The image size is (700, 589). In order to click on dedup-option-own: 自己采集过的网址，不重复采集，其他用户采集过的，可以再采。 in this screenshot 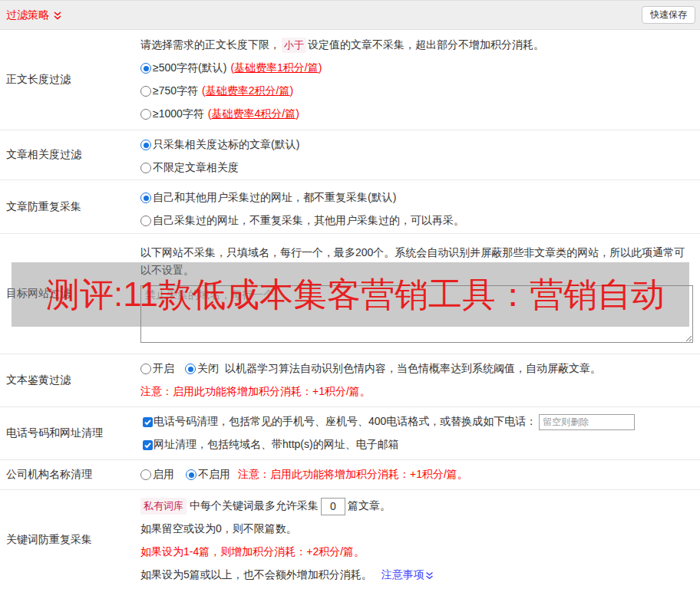, I will do `click(418, 221)`.